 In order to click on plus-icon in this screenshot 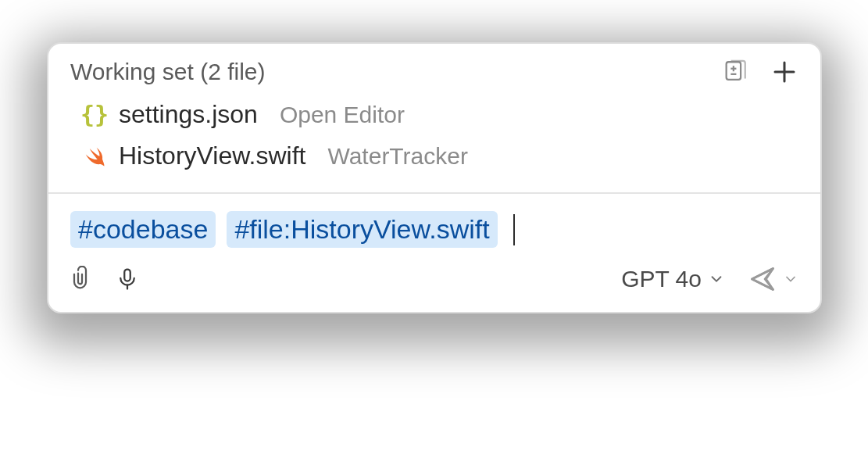, I will do `click(784, 72)`.